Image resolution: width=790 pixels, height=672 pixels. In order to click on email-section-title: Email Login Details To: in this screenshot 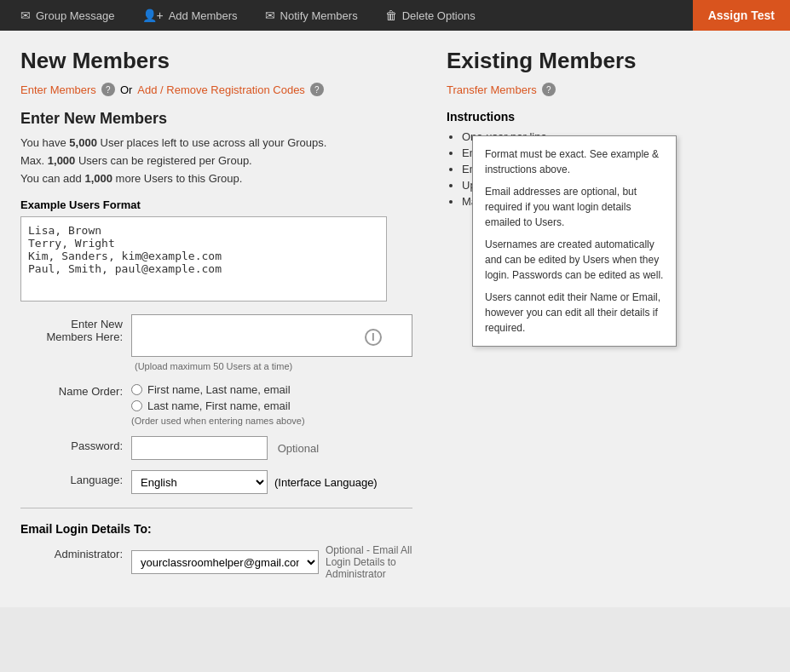, I will do `click(216, 529)`.